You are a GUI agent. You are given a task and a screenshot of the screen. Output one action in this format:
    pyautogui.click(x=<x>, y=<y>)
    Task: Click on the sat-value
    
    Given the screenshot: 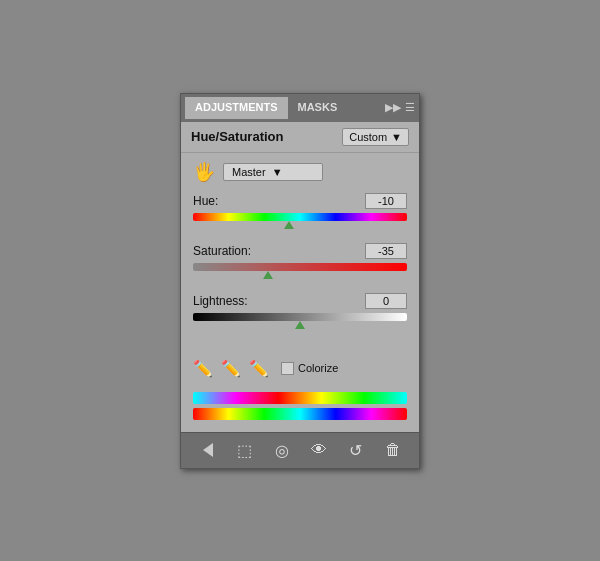 What is the action you would take?
    pyautogui.click(x=386, y=251)
    